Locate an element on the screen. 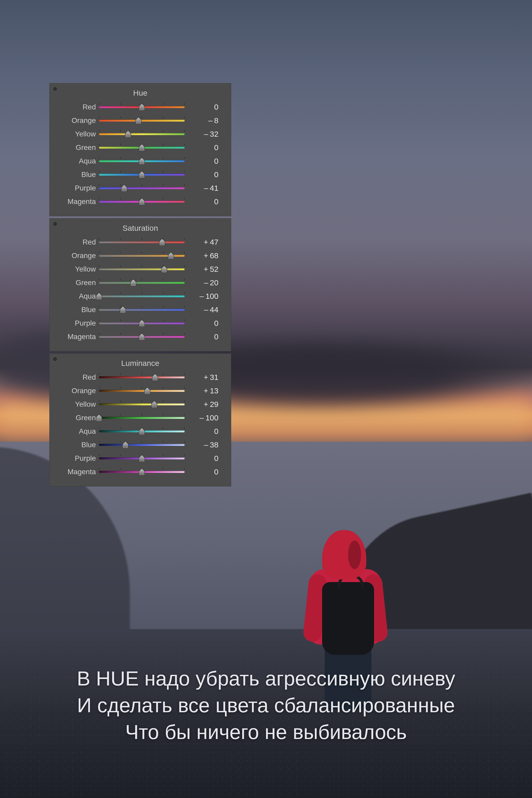  slider-row-hue-yellow: Yellow– 32 is located at coordinates (140, 134).